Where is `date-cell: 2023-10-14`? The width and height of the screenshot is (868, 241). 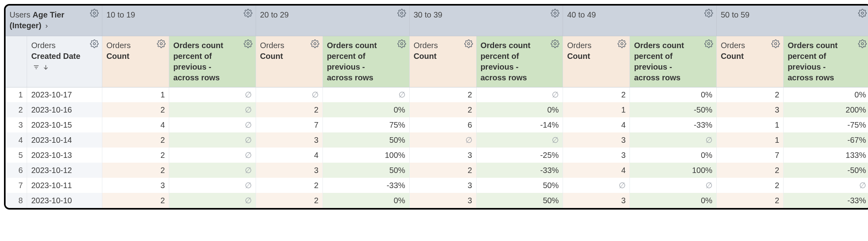 date-cell: 2023-10-14 is located at coordinates (65, 140).